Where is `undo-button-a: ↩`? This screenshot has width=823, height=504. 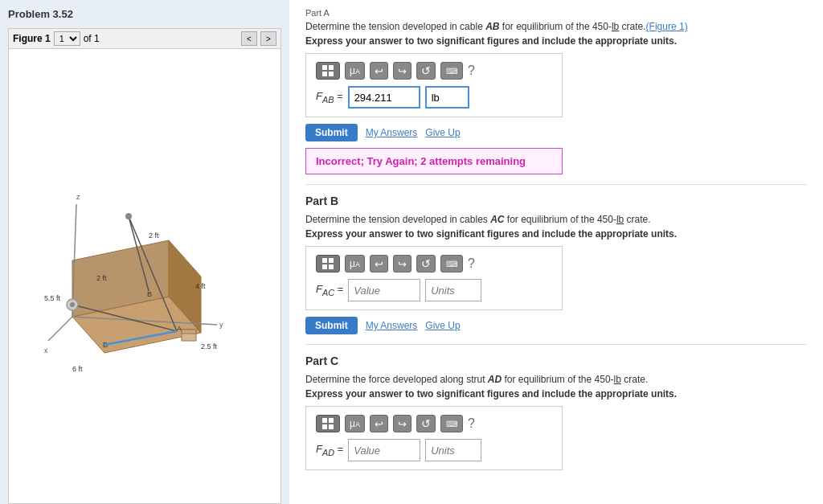
undo-button-a: ↩ is located at coordinates (379, 71).